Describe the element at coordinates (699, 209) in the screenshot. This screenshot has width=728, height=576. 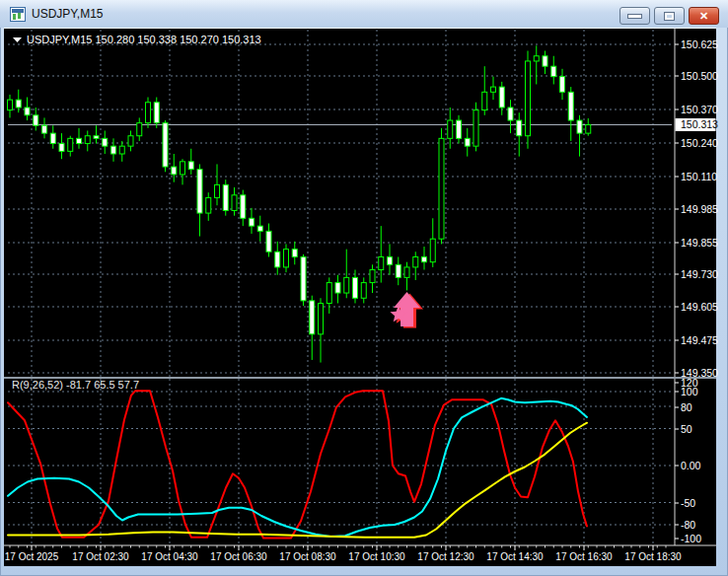
I see `svg-text: 149.985` at that location.